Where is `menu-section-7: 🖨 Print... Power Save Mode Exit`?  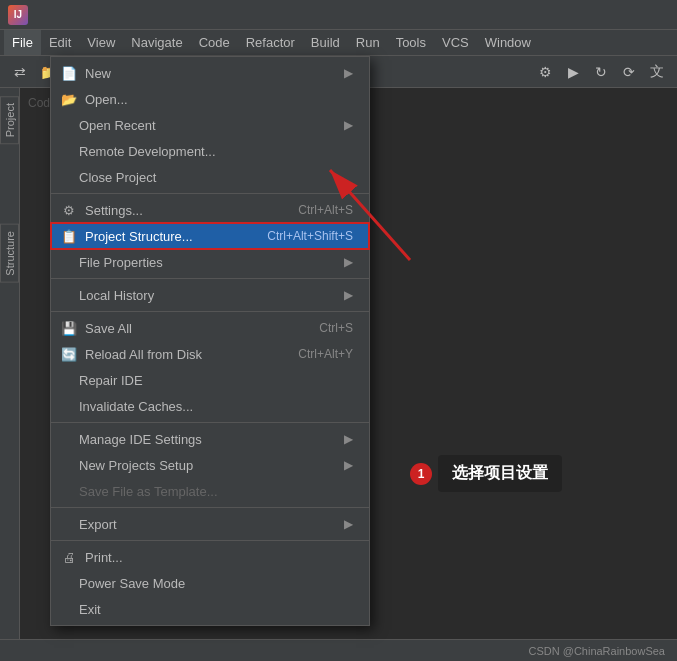 menu-section-7: 🖨 Print... Power Save Mode Exit is located at coordinates (210, 583).